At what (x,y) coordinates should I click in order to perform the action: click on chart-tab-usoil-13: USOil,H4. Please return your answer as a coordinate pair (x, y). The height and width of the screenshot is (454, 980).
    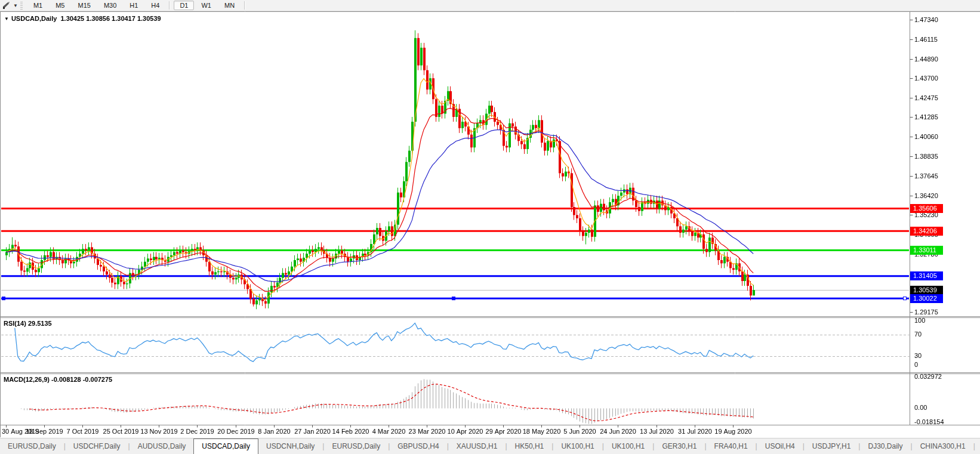
    Looking at the image, I should click on (780, 446).